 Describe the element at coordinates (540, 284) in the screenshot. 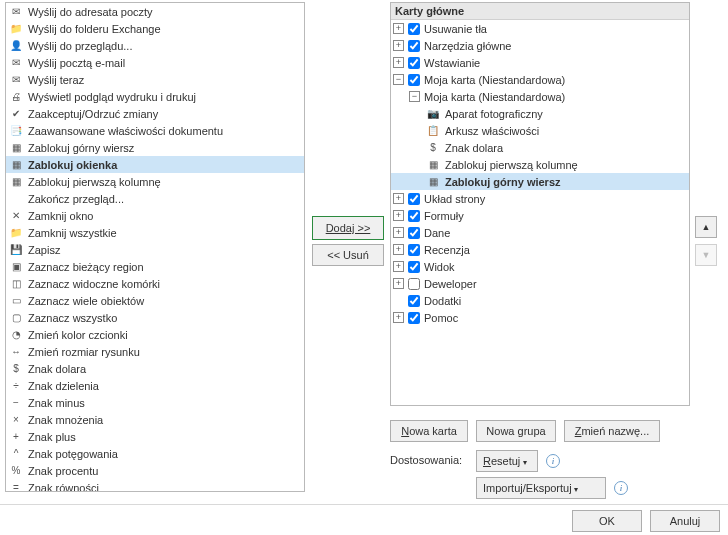

I see `tree-node: +Deweloper` at that location.